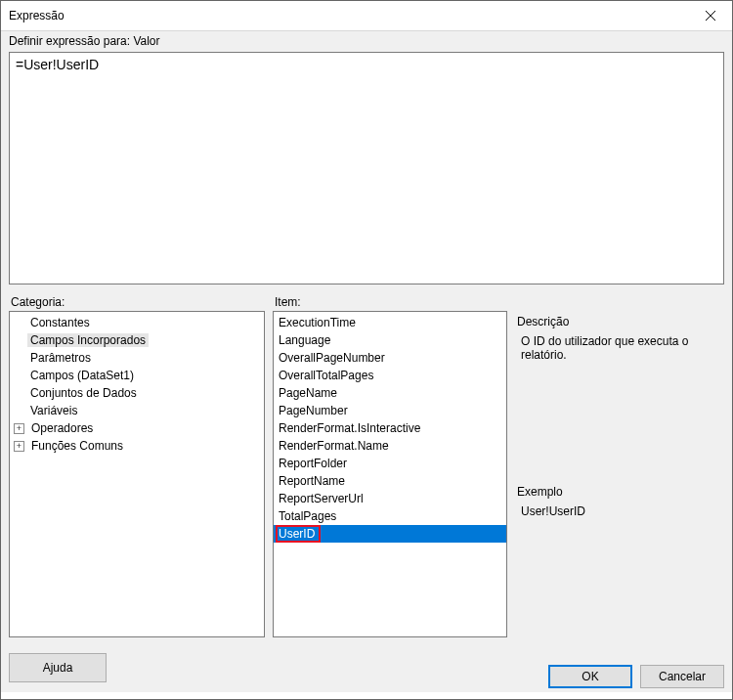 This screenshot has width=733, height=700. What do you see at coordinates (137, 340) in the screenshot?
I see `categoria-item: Campos Incorporados` at bounding box center [137, 340].